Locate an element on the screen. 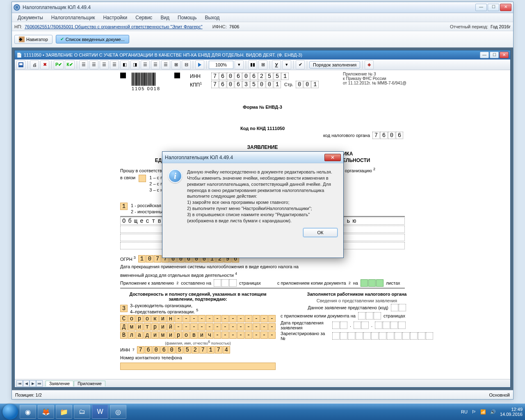  tb-2: ☰ is located at coordinates (94, 65).